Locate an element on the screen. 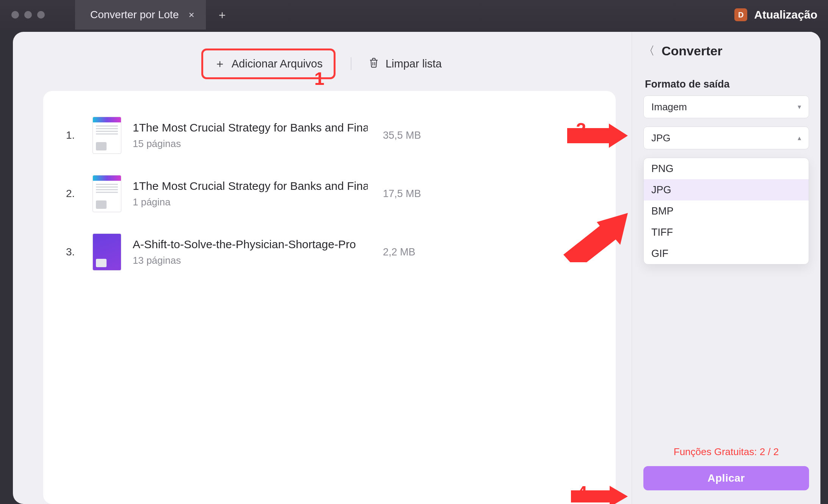 This screenshot has height=504, width=828. file-title: A-Shift-to-Solve-the-Physician-Shortage-… is located at coordinates (250, 244).